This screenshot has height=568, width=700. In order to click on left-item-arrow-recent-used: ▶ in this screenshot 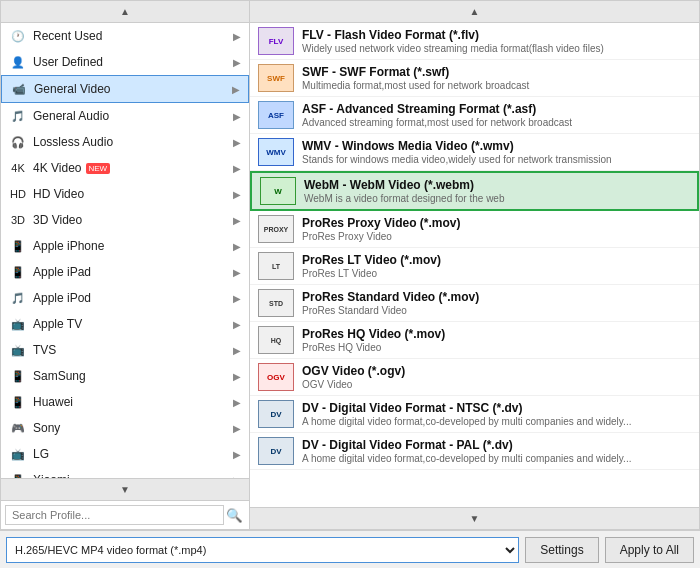, I will do `click(237, 36)`.